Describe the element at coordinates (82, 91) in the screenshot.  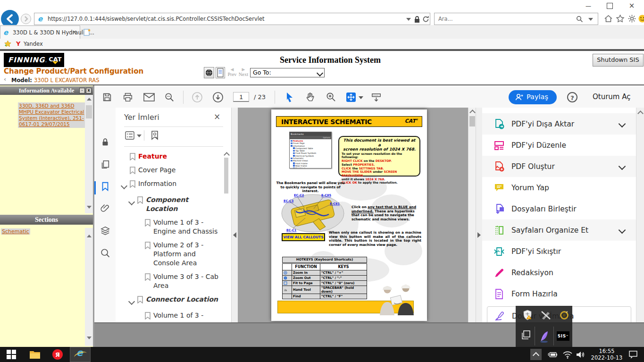
I see `panel-minimize-button: -` at that location.